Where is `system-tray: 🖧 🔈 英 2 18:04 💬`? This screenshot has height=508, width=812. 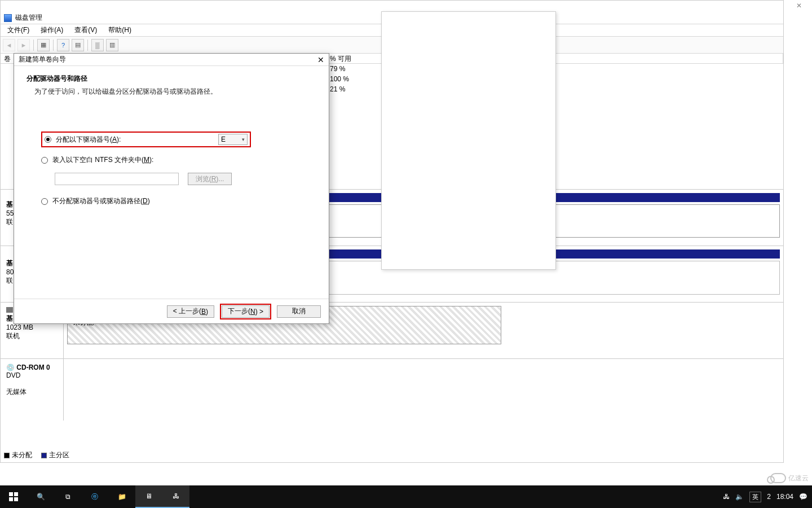 system-tray: 🖧 🔈 英 2 18:04 💬 is located at coordinates (765, 497).